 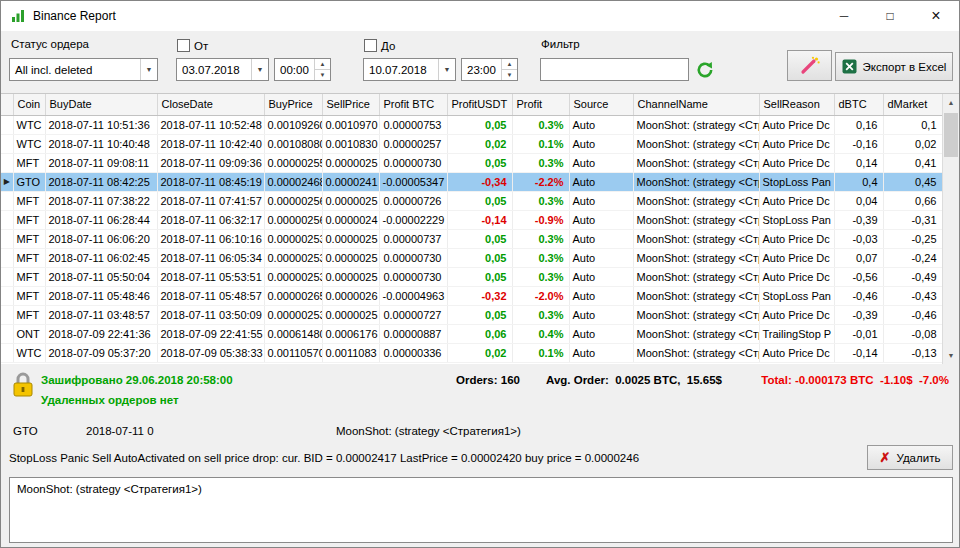 I want to click on cell-profitBtc: 0.00000887, so click(x=413, y=334).